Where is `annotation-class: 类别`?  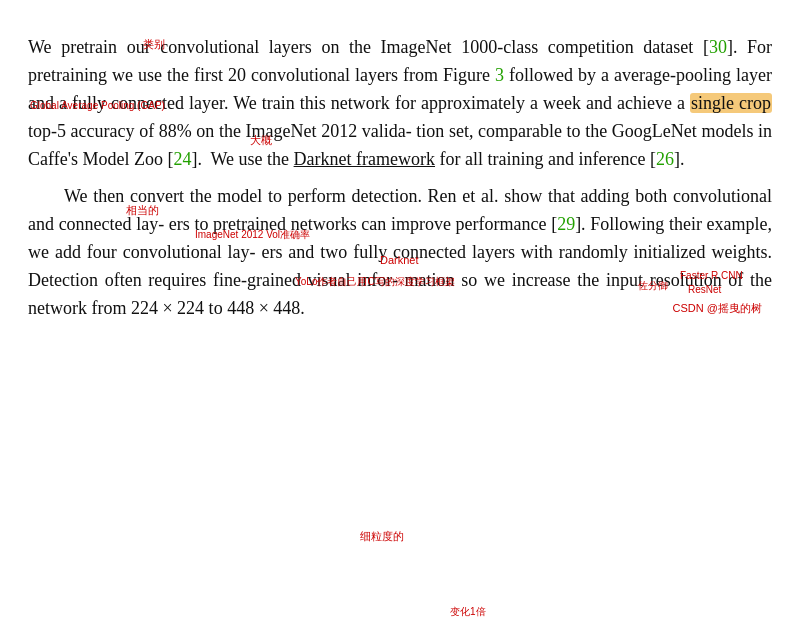
annotation-class: 类别 is located at coordinates (154, 44).